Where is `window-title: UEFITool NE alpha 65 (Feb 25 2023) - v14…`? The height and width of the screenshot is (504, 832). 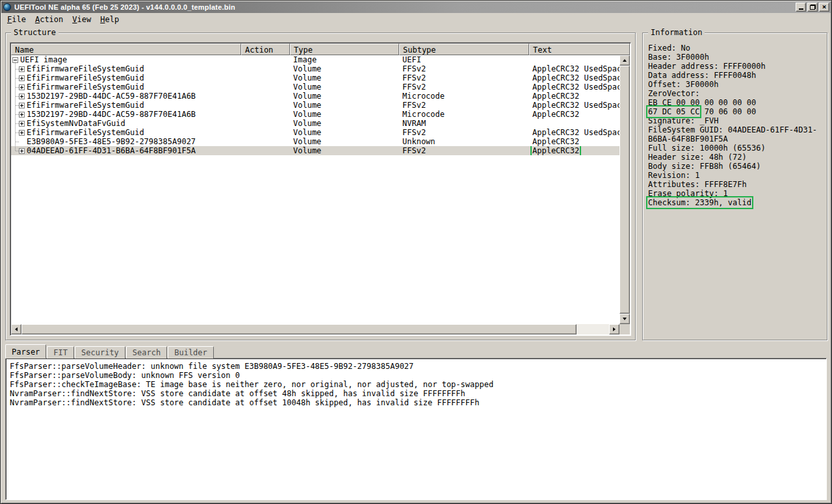
window-title: UEFITool NE alpha 65 (Feb 25 2023) - v14… is located at coordinates (405, 7).